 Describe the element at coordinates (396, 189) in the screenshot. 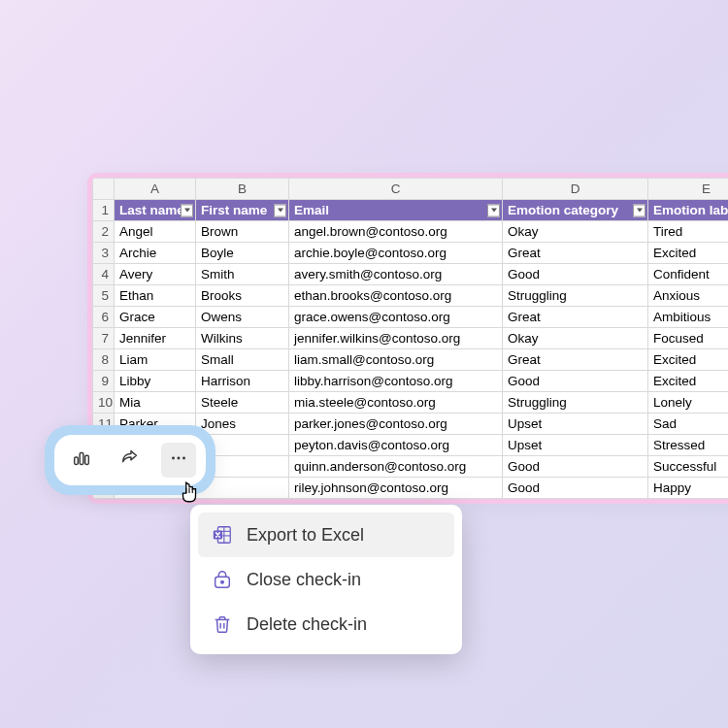

I see `col-head-c: C` at that location.